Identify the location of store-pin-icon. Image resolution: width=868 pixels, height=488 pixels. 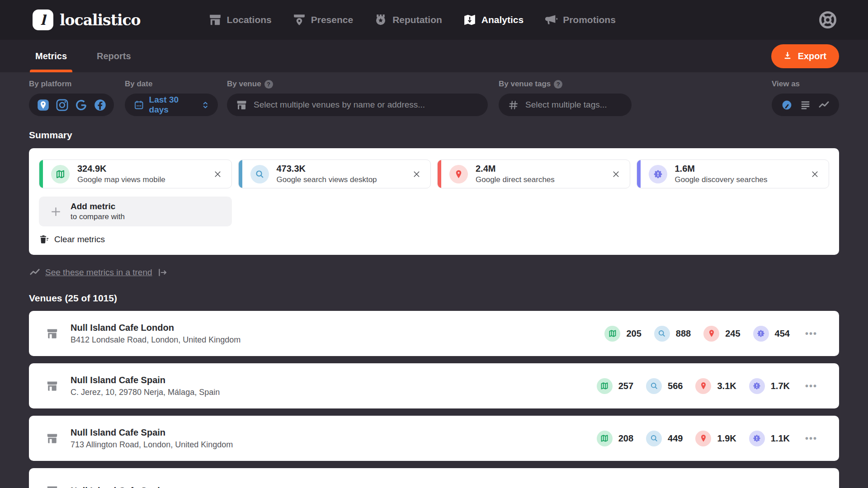
(299, 20).